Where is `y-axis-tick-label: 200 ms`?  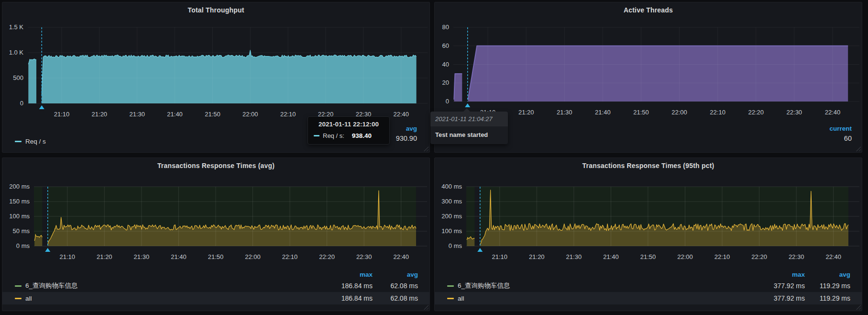 y-axis-tick-label: 200 ms is located at coordinates (451, 216).